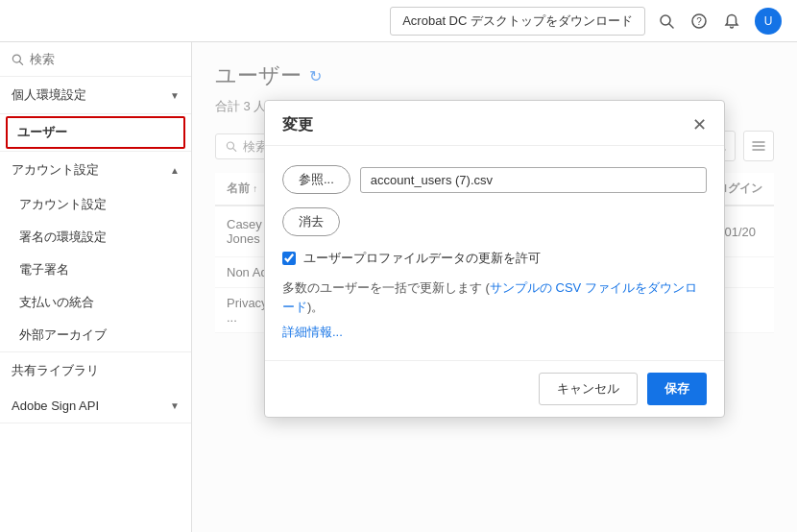 This screenshot has height=532, width=797. Describe the element at coordinates (386, 288) in the screenshot. I see `info-text-before: 多数のユーザーを一括で更新します (` at that location.